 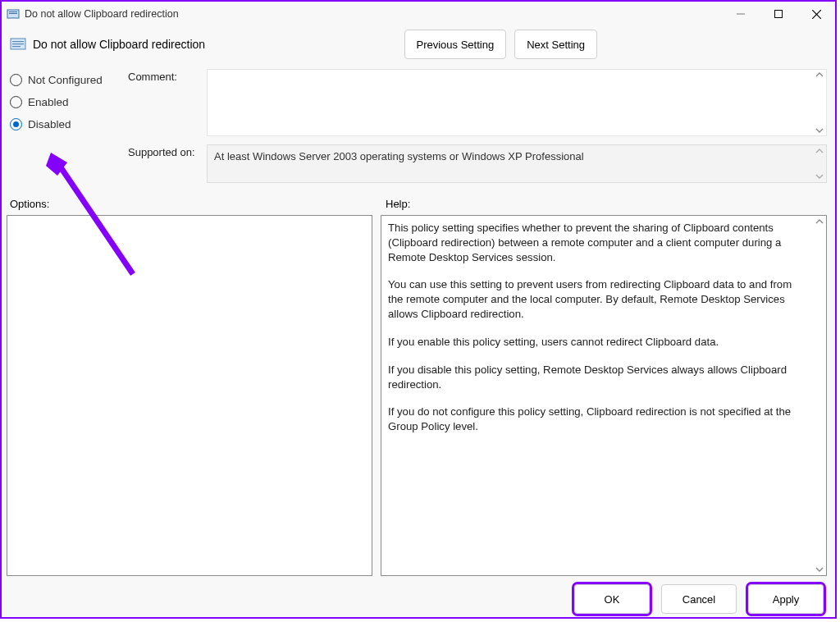 What do you see at coordinates (477, 164) in the screenshot?
I see `supported-on-row: Supported on: At least Windows Server 20…` at bounding box center [477, 164].